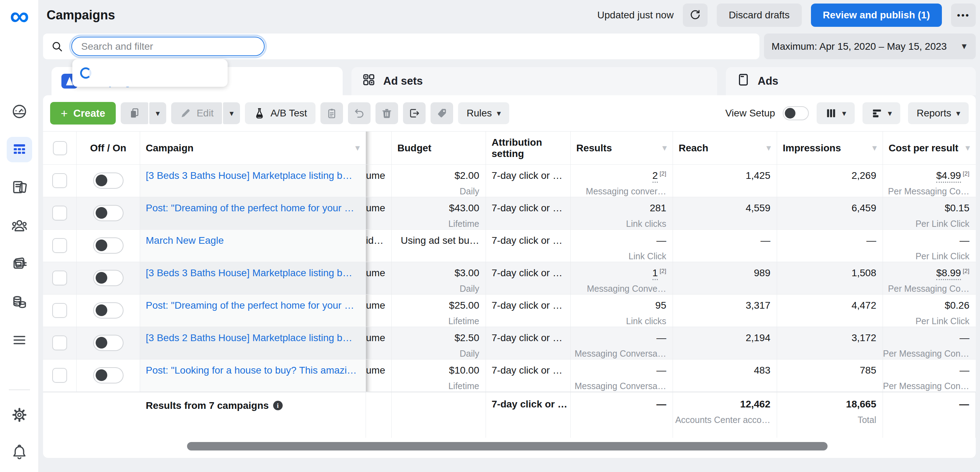 The image size is (980, 472). What do you see at coordinates (231, 113) in the screenshot?
I see `edit-dropdown-button: ▾` at bounding box center [231, 113].